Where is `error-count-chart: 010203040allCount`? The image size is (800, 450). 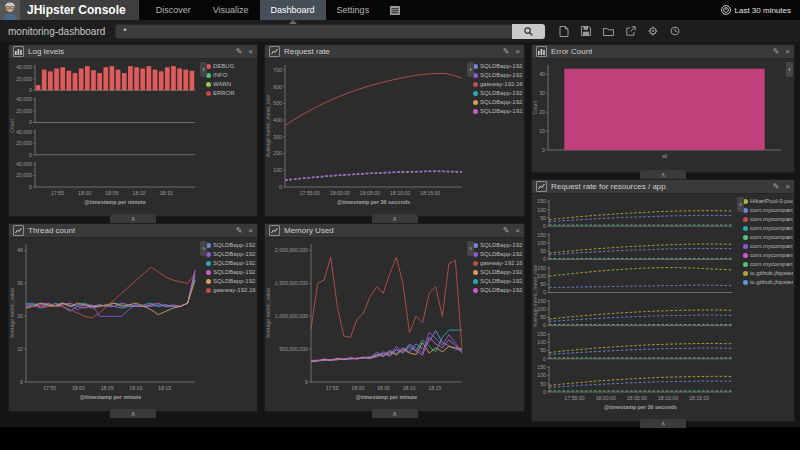 error-count-chart: 010203040allCount is located at coordinates (659, 112).